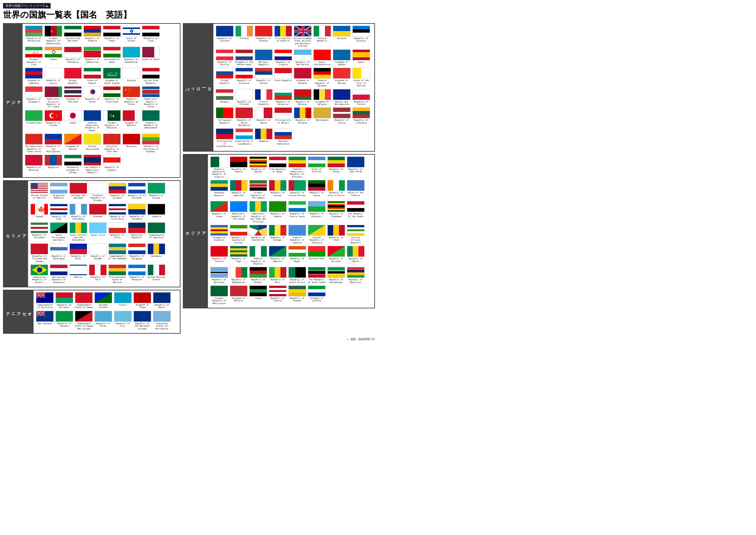 Image resolution: width=756 pixels, height=535 pixels. I want to click on flag-label-gw: Republic of Guinea-Bissau, so click(297, 194).